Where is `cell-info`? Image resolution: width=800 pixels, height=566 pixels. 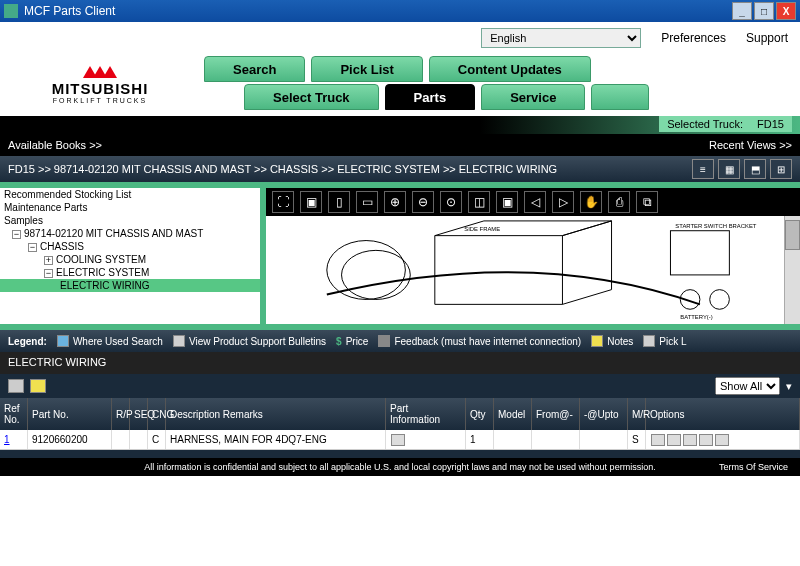 cell-info is located at coordinates (426, 440).